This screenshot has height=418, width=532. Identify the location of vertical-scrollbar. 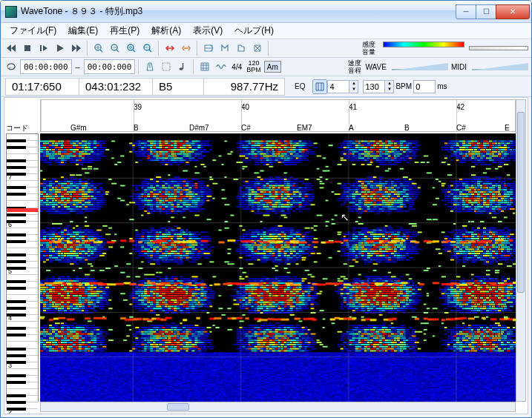
(521, 251).